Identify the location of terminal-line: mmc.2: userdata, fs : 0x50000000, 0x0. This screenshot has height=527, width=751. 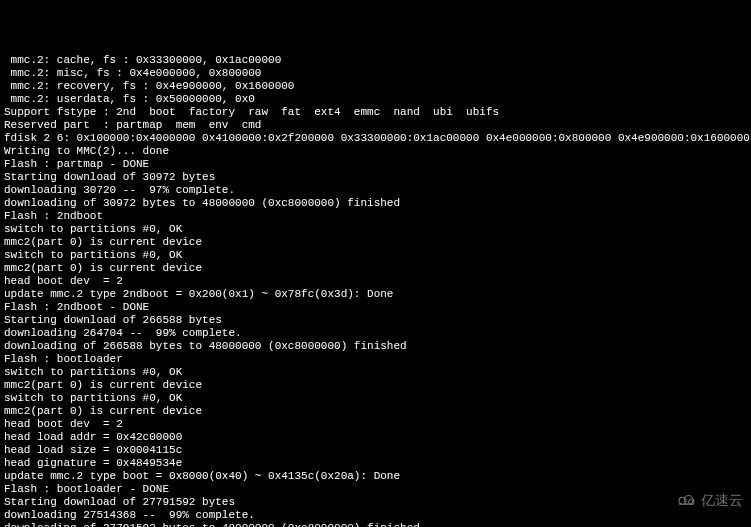
(376, 100).